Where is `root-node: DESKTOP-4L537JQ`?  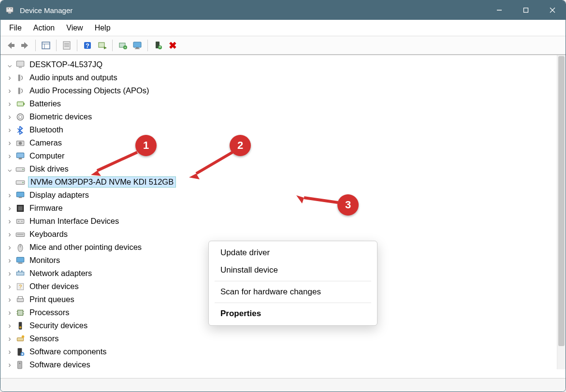
root-node: DESKTOP-4L537JQ is located at coordinates (284, 65).